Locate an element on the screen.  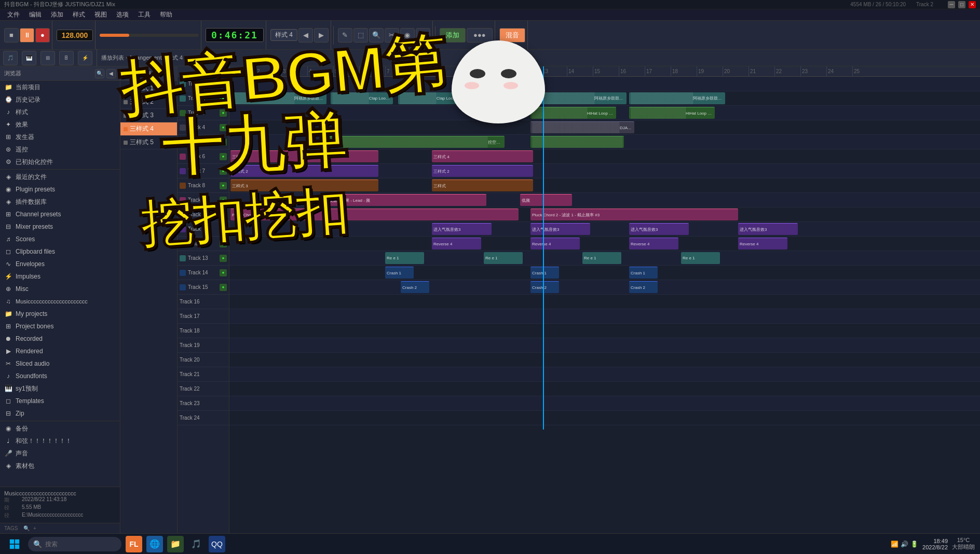
sidebar-item-history: ⌚ 历史记录 is located at coordinates (60, 100).